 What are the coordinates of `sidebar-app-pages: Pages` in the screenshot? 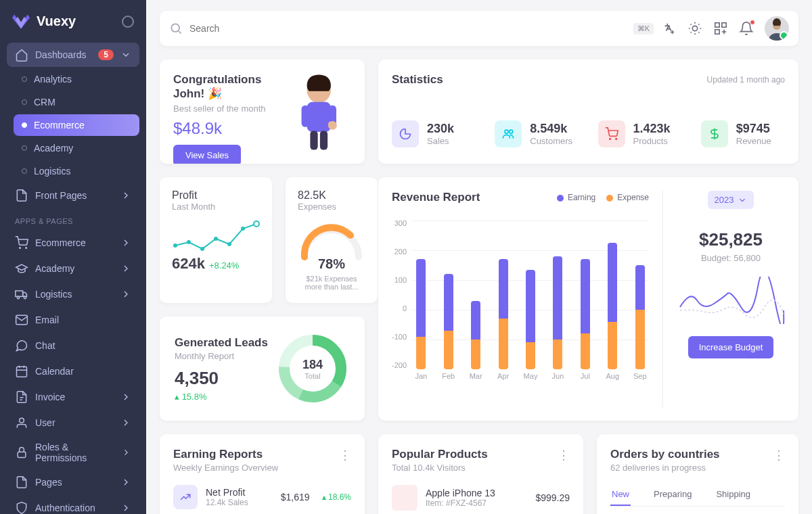 It's located at (73, 482).